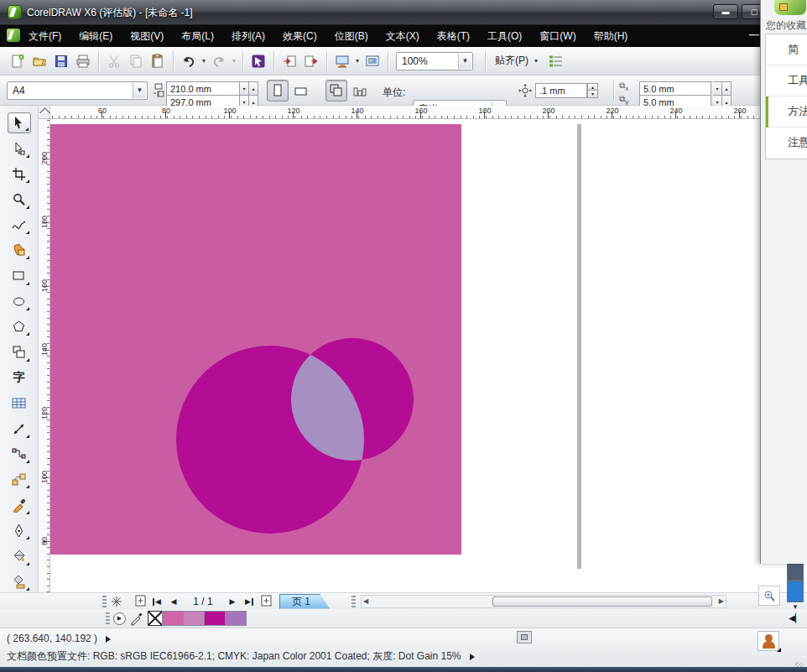 The image size is (807, 672). What do you see at coordinates (19, 480) in the screenshot?
I see `blend-tool` at bounding box center [19, 480].